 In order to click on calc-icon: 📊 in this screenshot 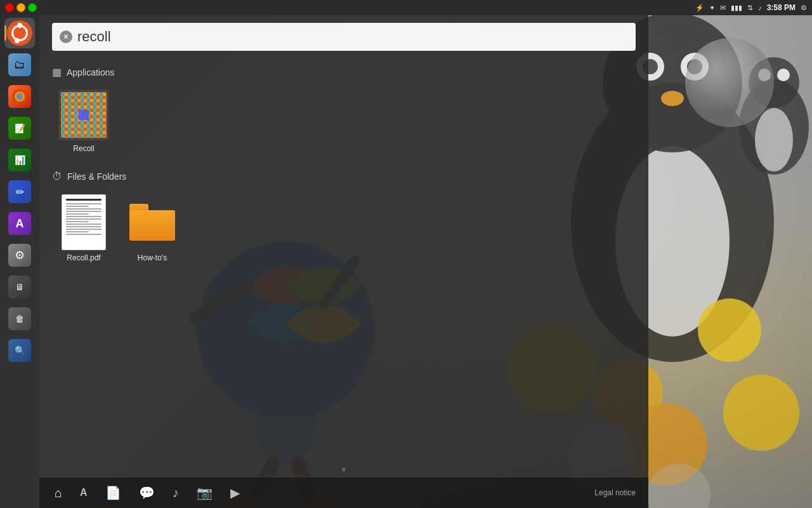, I will do `click(20, 160)`.